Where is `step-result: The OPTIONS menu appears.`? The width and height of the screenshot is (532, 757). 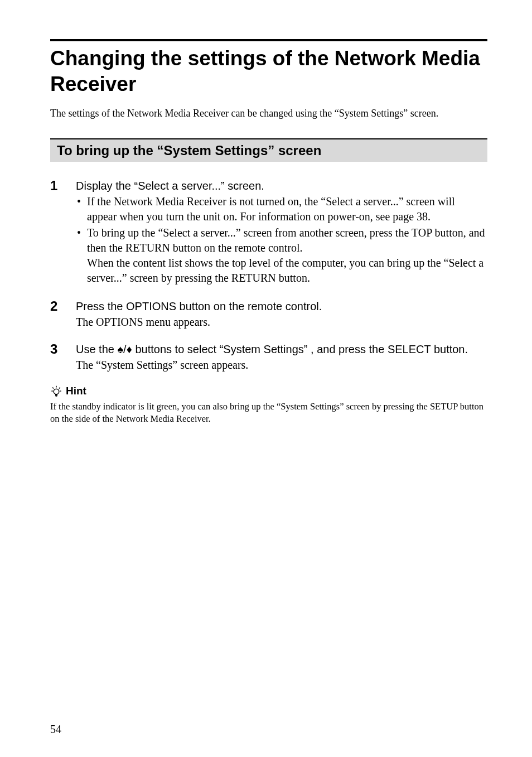 step-result: The OPTIONS menu appears. is located at coordinates (282, 322).